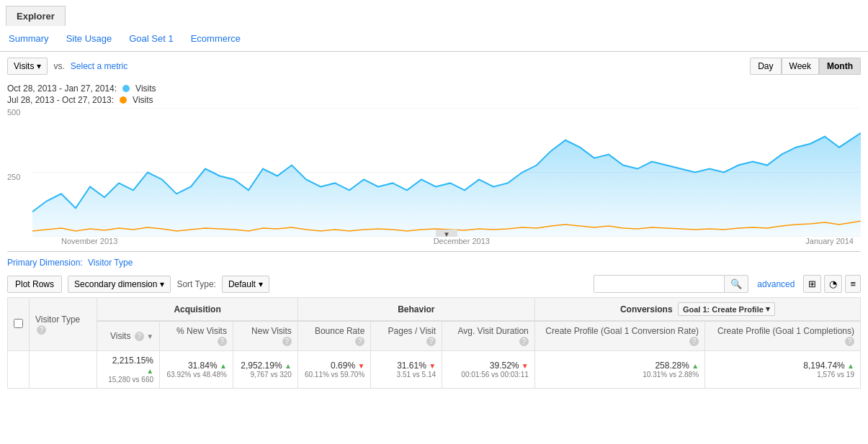 Image resolution: width=868 pixels, height=444 pixels. I want to click on controls-row: Visits ▾ vs. Select a metric Day Week Mo…, so click(434, 66).